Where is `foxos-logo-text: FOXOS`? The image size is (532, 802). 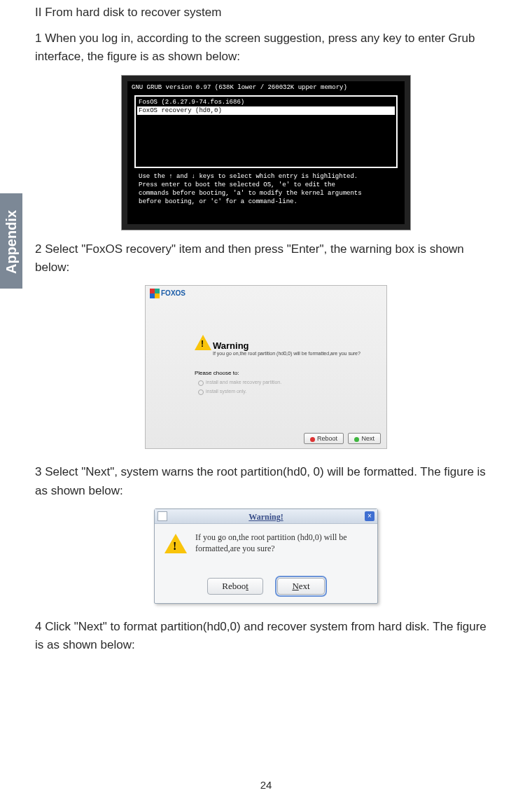
foxos-logo-text: FOXOS is located at coordinates (174, 293).